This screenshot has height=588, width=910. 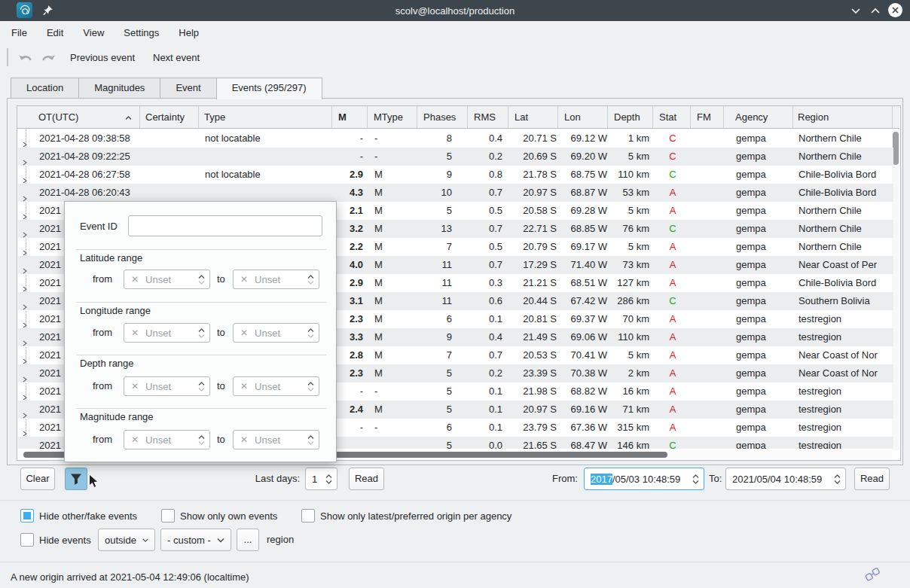 What do you see at coordinates (78, 117) in the screenshot?
I see `column-header-ot-utc: OT(UTC)` at bounding box center [78, 117].